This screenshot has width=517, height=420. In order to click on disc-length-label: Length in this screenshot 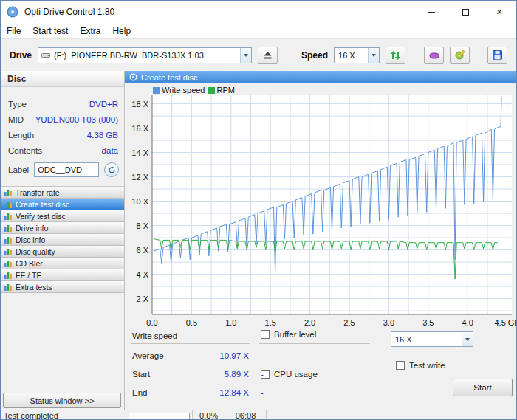, I will do `click(21, 135)`.